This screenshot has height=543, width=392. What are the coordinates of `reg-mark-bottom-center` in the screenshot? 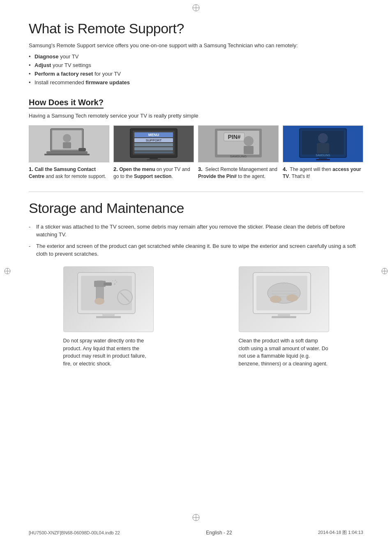 It's located at (196, 518).